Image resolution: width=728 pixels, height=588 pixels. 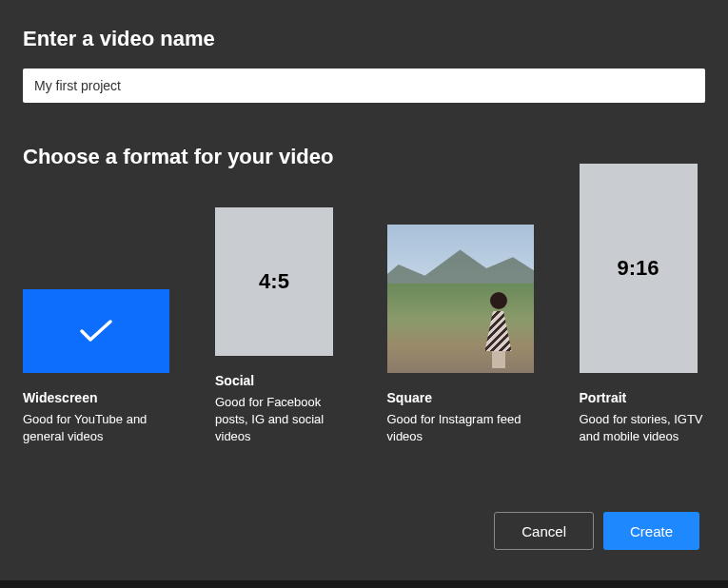 I want to click on portrait-label: Portrait, so click(x=643, y=398).